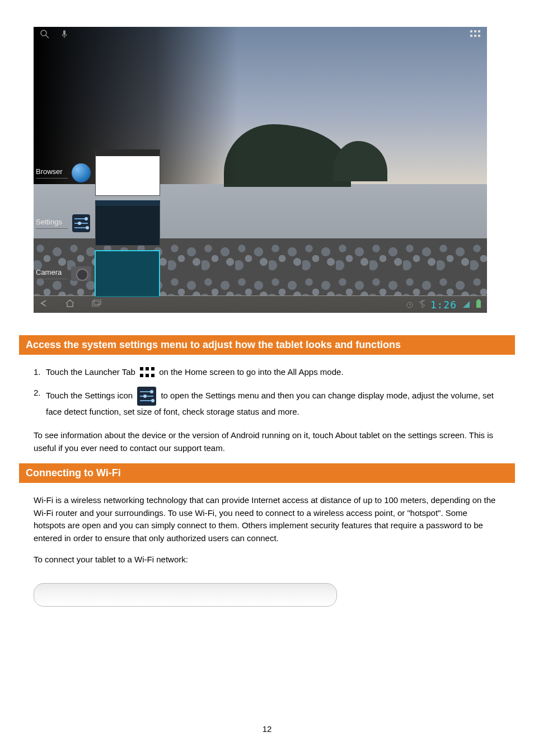 This screenshot has width=534, height=756. Describe the element at coordinates (251, 372) in the screenshot. I see `step-text: on the Home screen to go into the All Ap…` at that location.